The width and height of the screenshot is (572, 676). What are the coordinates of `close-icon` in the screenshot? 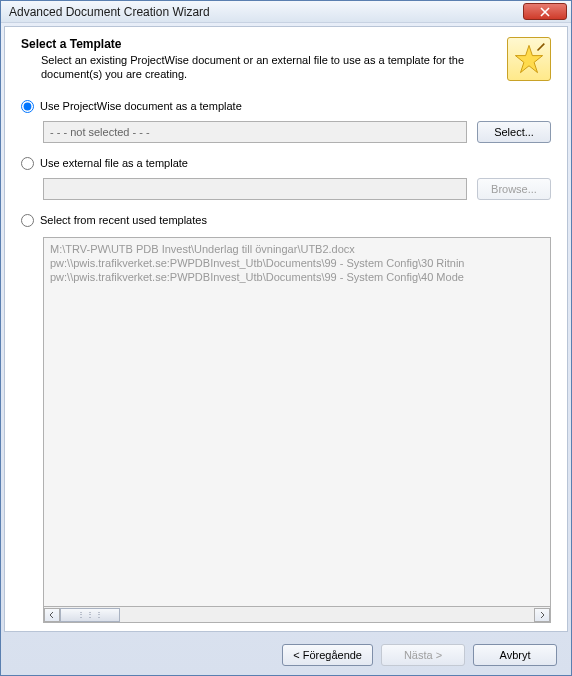 It's located at (545, 12).